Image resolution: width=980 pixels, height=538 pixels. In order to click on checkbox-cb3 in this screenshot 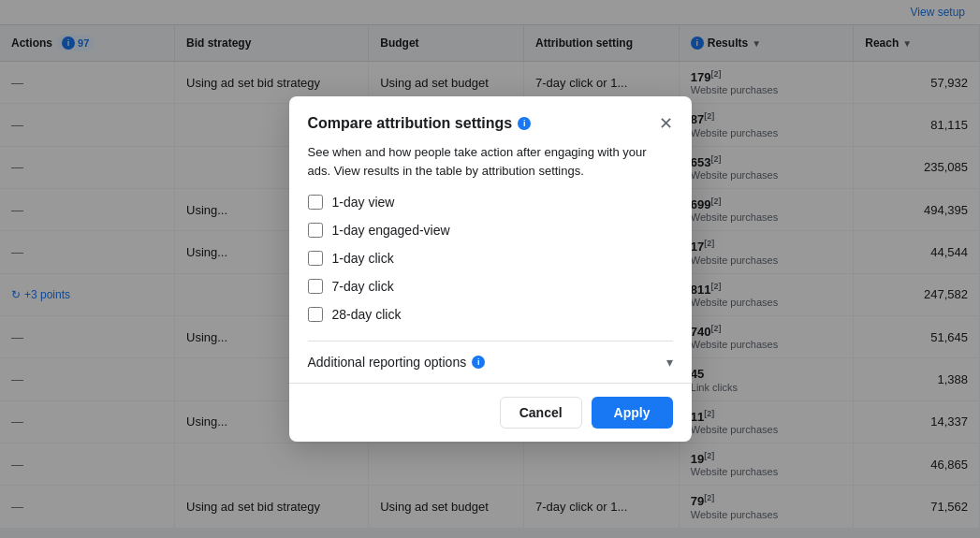, I will do `click(315, 258)`.